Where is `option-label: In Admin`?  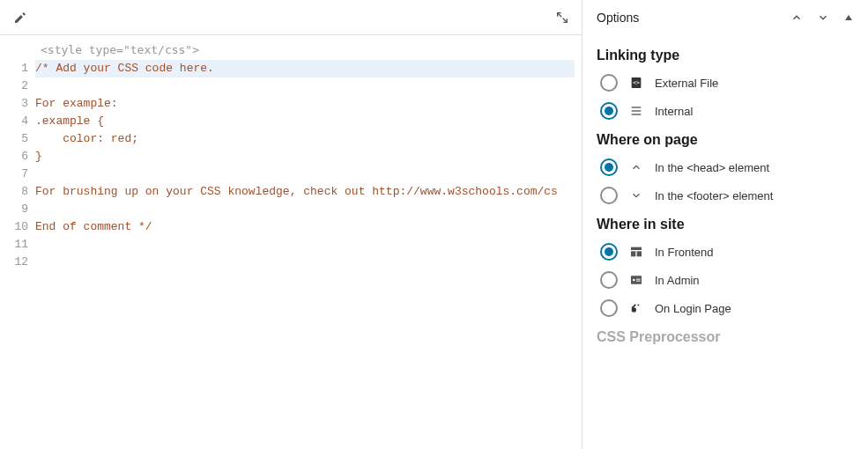 option-label: In Admin is located at coordinates (677, 280).